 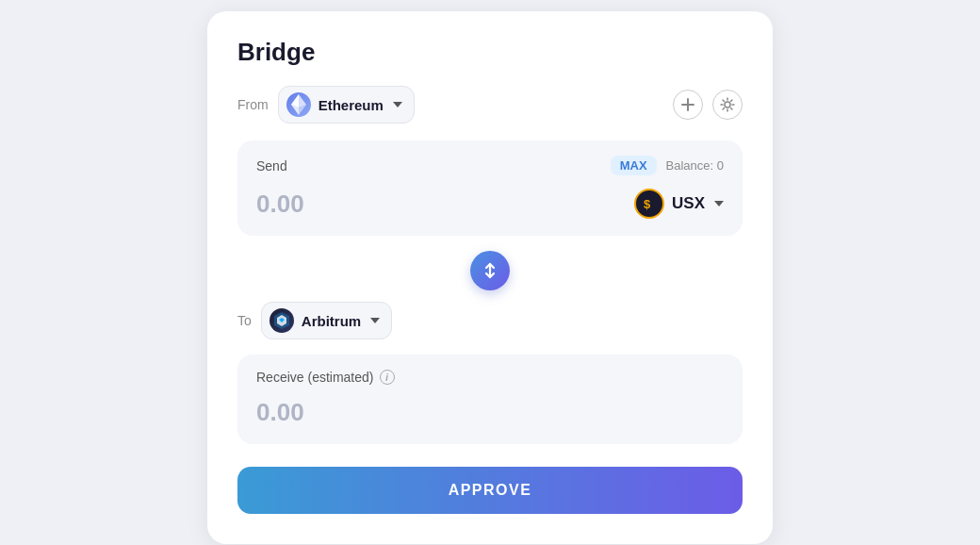 What do you see at coordinates (649, 204) in the screenshot?
I see `usx-token-icon: $` at bounding box center [649, 204].